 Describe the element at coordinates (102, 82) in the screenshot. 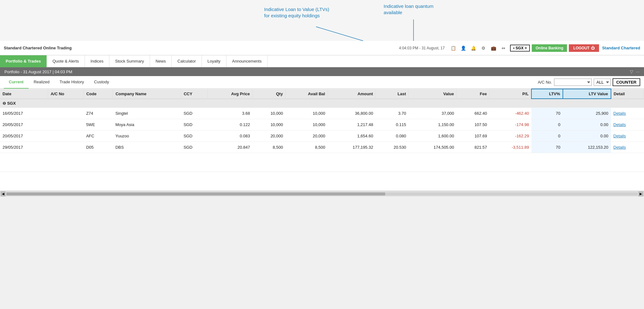

I see `tab-custody: Custody` at that location.